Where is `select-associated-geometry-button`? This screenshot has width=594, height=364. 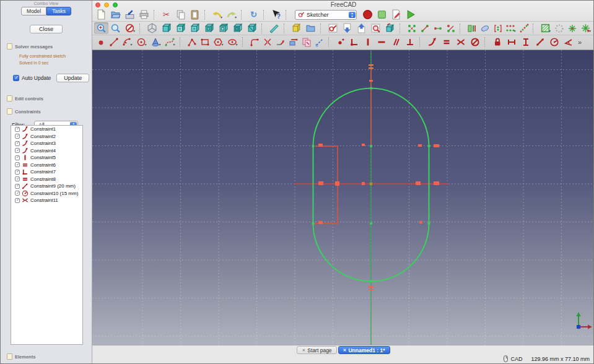 select-associated-geometry-button is located at coordinates (425, 28).